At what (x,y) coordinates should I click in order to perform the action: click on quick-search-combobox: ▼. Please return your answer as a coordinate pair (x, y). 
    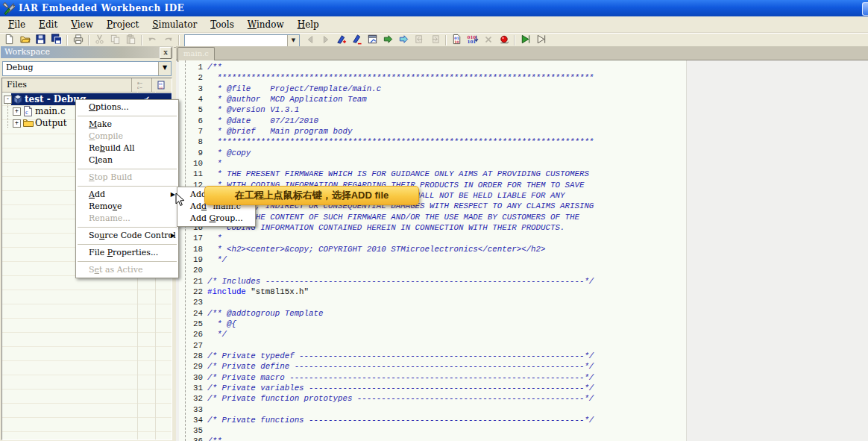
    Looking at the image, I should click on (242, 40).